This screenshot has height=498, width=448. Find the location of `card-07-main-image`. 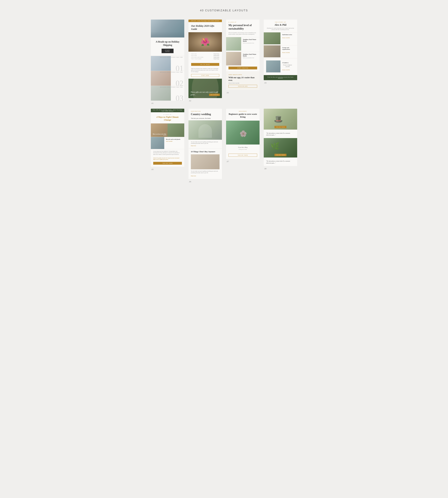

card-07-main-image is located at coordinates (243, 132).